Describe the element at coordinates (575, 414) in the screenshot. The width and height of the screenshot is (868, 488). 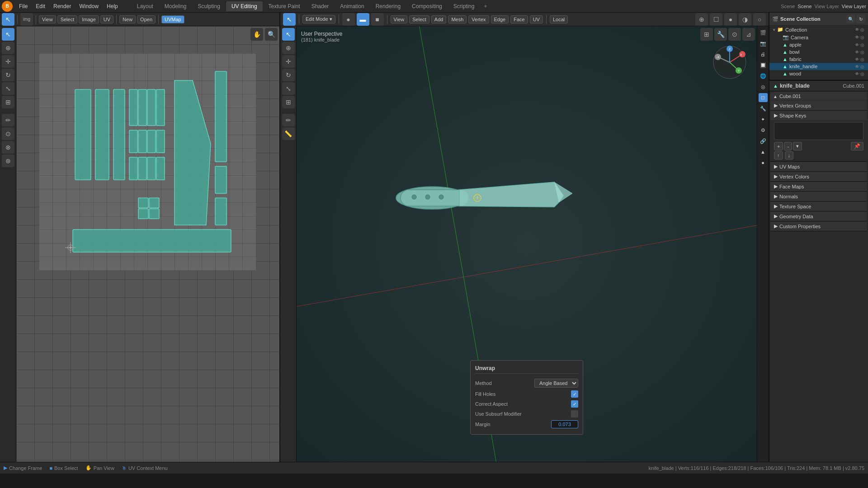
I see `unwrap-subsurf-check` at that location.